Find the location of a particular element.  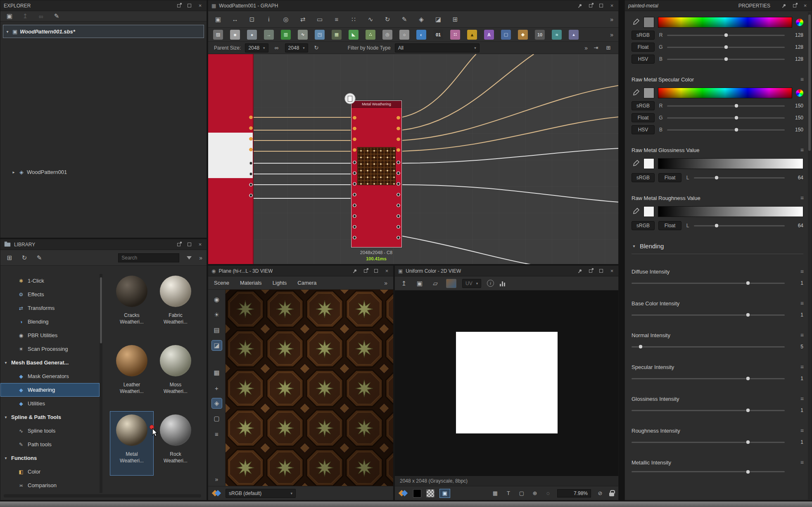

library-category: ⚙ Effects is located at coordinates (50, 294).